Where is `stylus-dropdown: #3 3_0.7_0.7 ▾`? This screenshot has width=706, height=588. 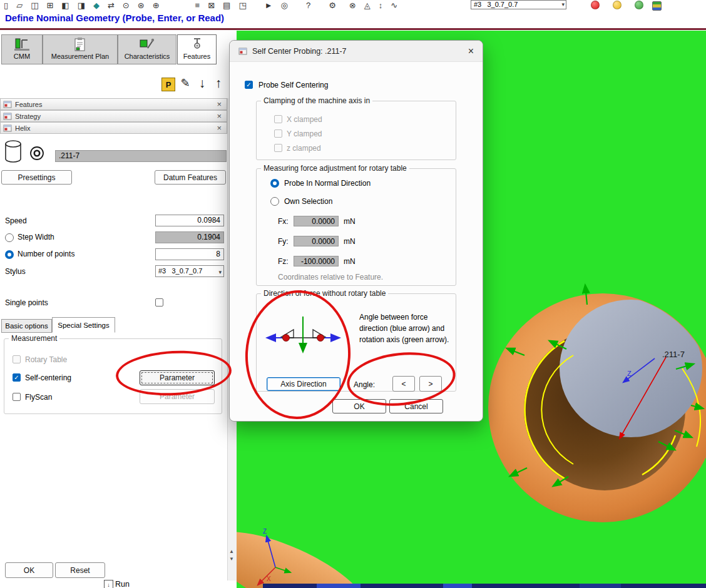 stylus-dropdown: #3 3_0.7_0.7 ▾ is located at coordinates (190, 271).